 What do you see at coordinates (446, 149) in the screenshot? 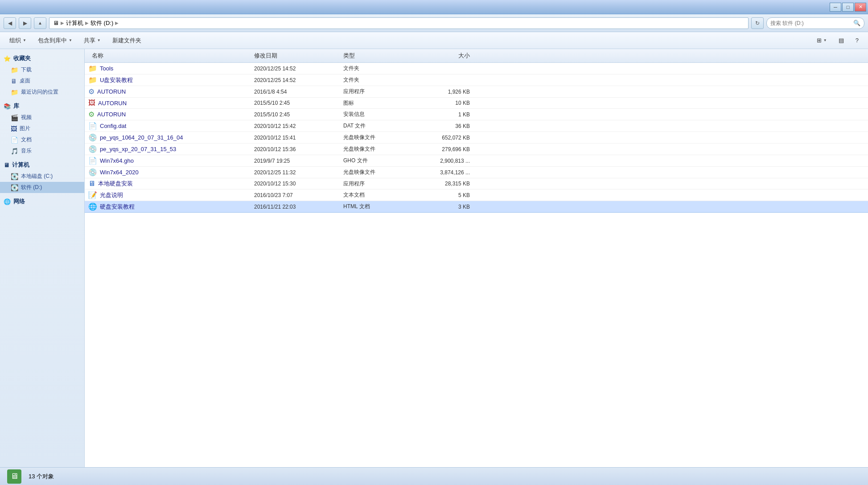
I see `file-size-cell: 279,696 KB` at bounding box center [446, 149].